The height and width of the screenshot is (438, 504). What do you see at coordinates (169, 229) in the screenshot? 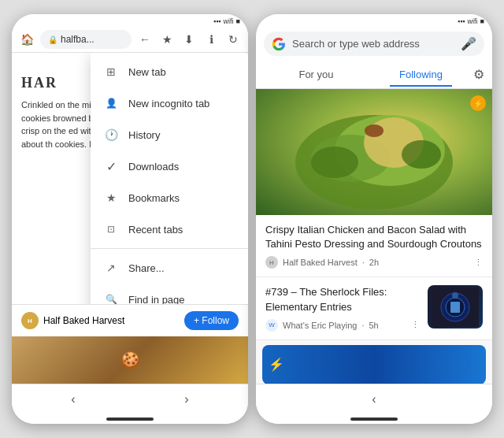
I see `menu-item-recent-tabs: ⊡ Recent tabs` at bounding box center [169, 229].